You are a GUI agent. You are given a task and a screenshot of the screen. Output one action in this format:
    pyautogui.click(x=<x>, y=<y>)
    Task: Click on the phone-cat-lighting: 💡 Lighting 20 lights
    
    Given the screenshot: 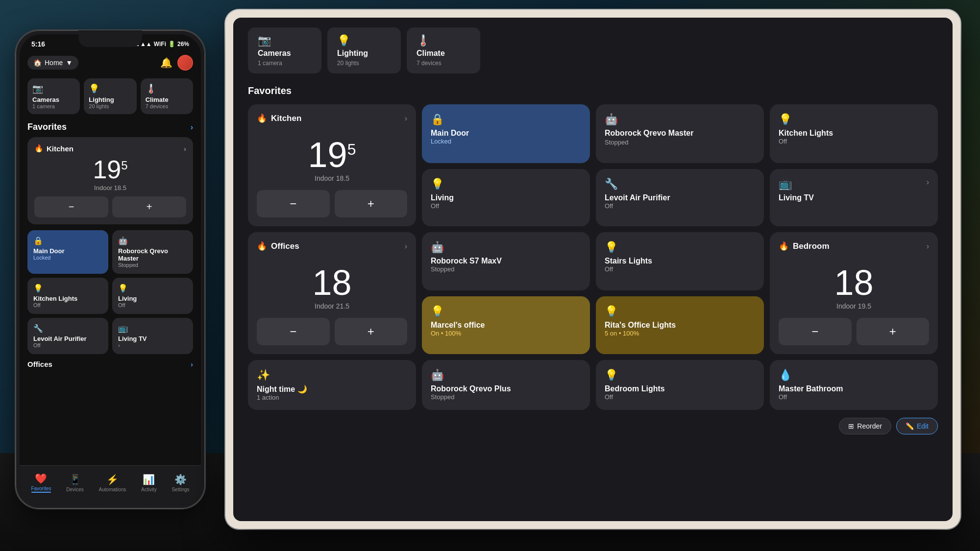 What is the action you would take?
    pyautogui.click(x=110, y=96)
    